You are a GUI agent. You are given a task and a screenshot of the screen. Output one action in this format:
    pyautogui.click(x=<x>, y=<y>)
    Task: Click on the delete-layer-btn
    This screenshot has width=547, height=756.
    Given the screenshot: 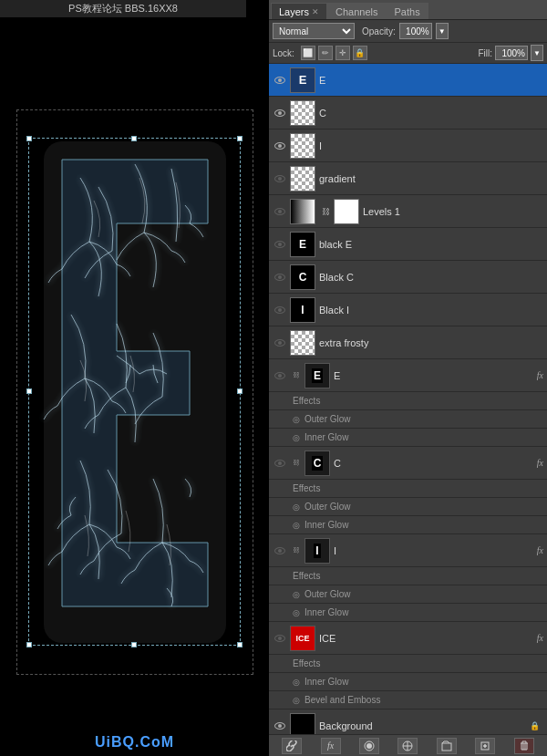 What is the action you would take?
    pyautogui.click(x=524, y=746)
    